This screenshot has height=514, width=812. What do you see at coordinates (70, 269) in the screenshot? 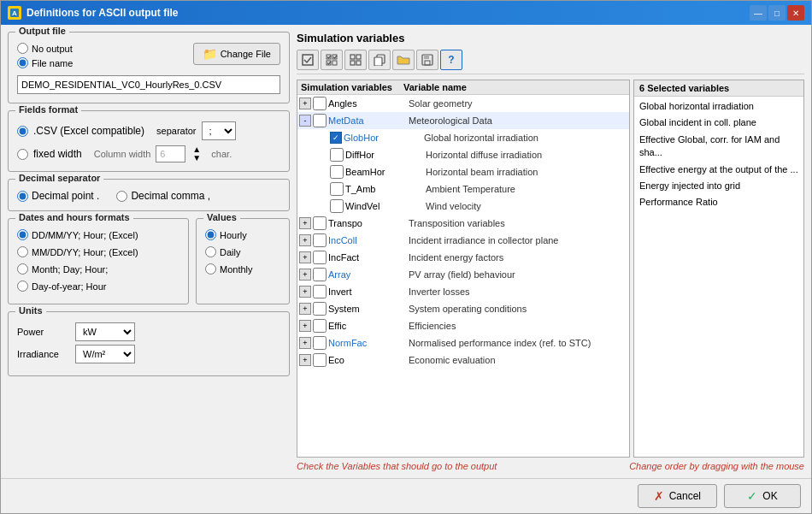
I see `date-label-2: Month; Day; Hour;` at bounding box center [70, 269].